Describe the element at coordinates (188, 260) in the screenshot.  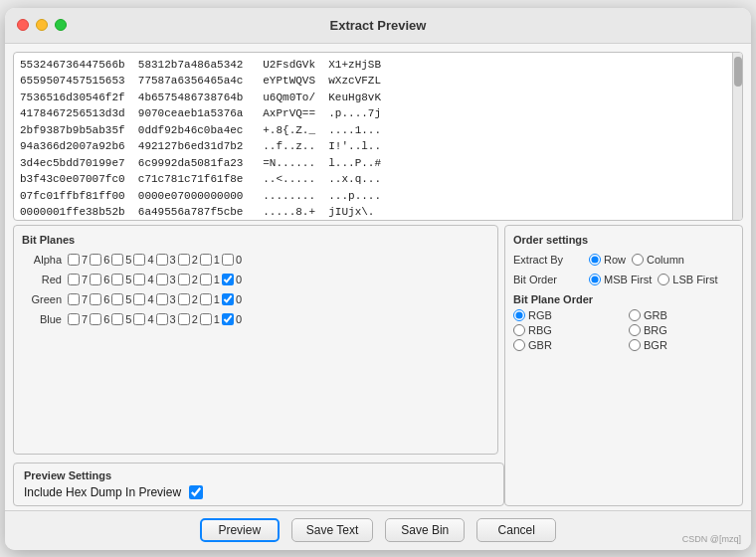
I see `alpha-2: 2` at that location.